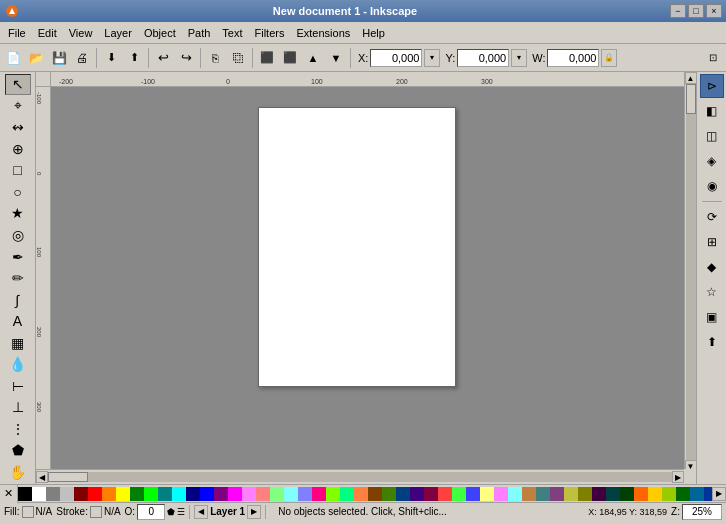 Image resolution: width=726 pixels, height=524 pixels. I want to click on layer-prev-button: ◀, so click(201, 512).